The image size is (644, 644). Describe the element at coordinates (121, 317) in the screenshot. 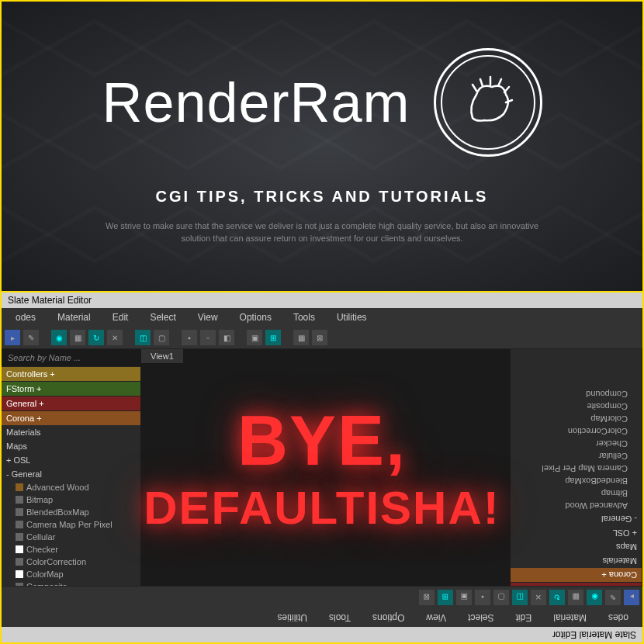

I see `menu-edit: Edit` at that location.